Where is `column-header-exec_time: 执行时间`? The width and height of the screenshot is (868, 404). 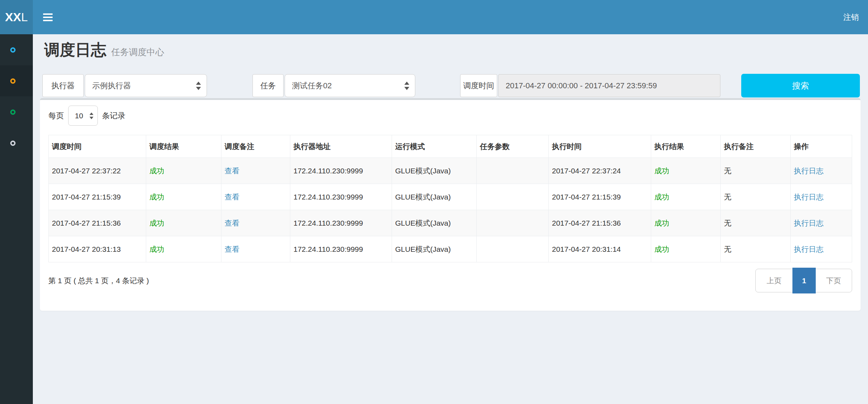
column-header-exec_time: 执行时间 is located at coordinates (600, 147).